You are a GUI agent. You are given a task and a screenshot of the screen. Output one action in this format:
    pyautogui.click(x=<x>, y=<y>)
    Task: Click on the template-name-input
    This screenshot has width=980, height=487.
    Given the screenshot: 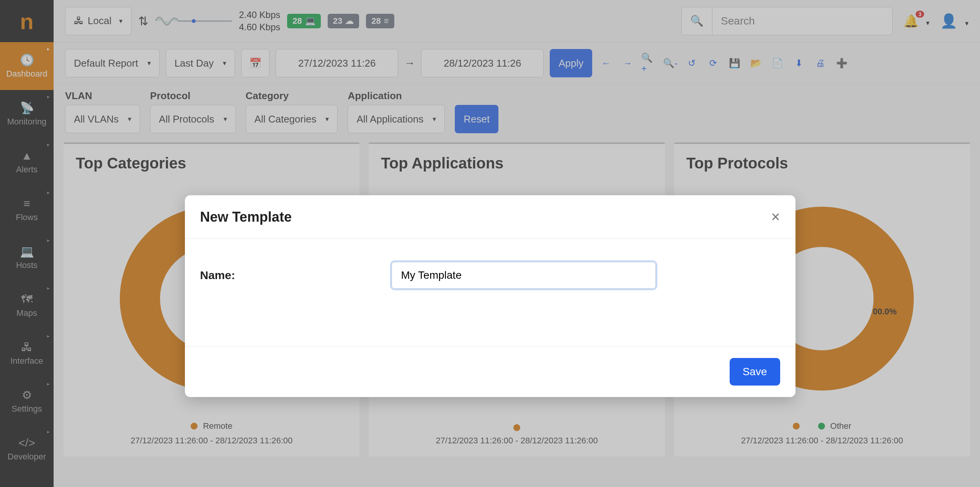 What is the action you would take?
    pyautogui.click(x=524, y=275)
    